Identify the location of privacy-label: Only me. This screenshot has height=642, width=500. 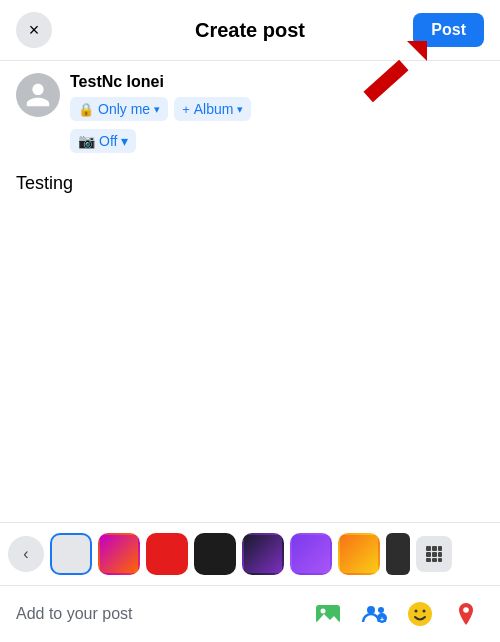
(124, 109).